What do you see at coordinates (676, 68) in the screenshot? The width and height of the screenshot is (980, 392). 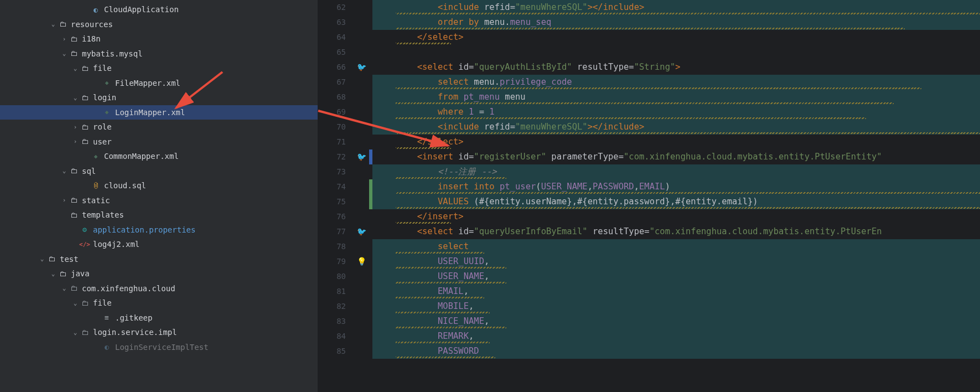 I see `code-line-66: <select id="queryAuthListById" resultTyp…` at bounding box center [676, 68].